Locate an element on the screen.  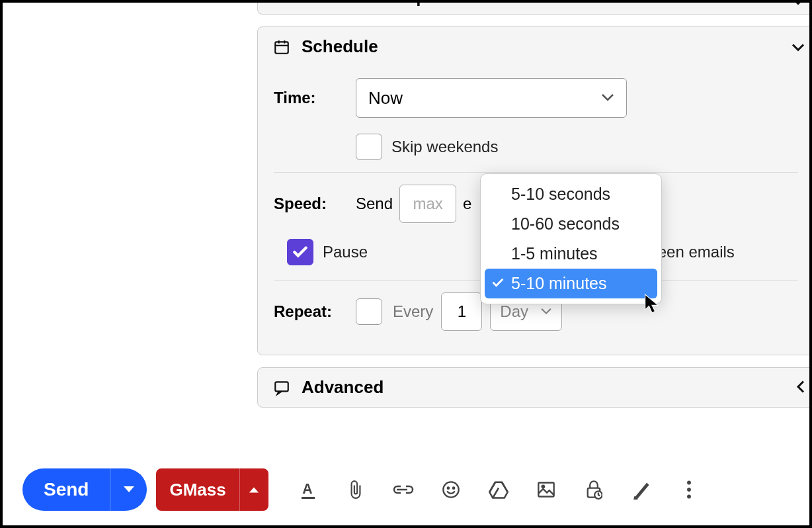
auto-followup-section: Auto Follow-up is located at coordinates (534, 7).